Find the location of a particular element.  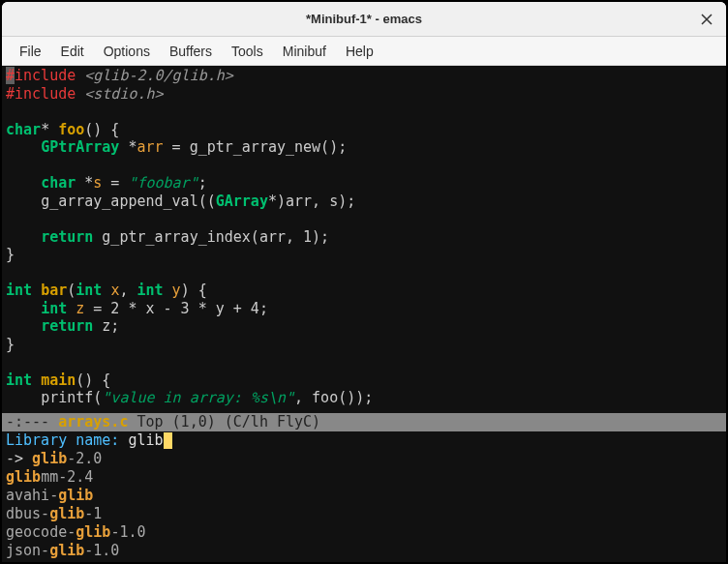

completion-item: avahi-glib is located at coordinates (364, 495).